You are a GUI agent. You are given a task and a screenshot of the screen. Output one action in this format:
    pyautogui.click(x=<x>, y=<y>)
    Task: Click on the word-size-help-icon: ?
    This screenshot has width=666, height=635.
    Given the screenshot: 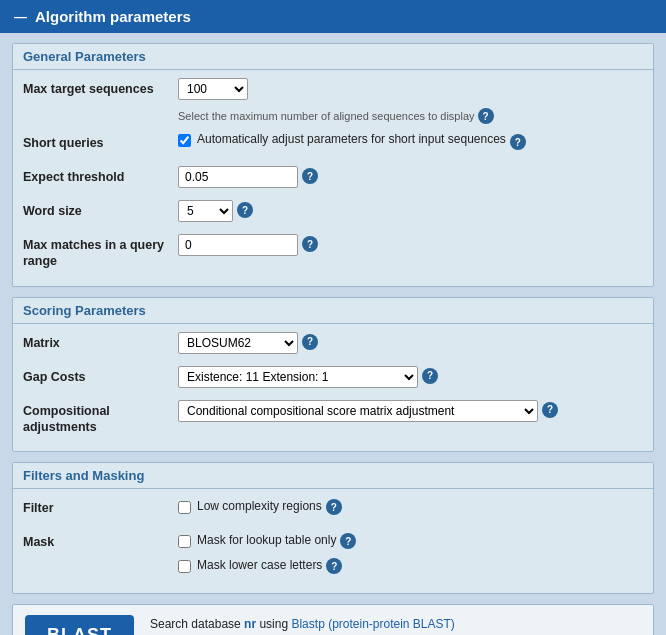 What is the action you would take?
    pyautogui.click(x=245, y=210)
    